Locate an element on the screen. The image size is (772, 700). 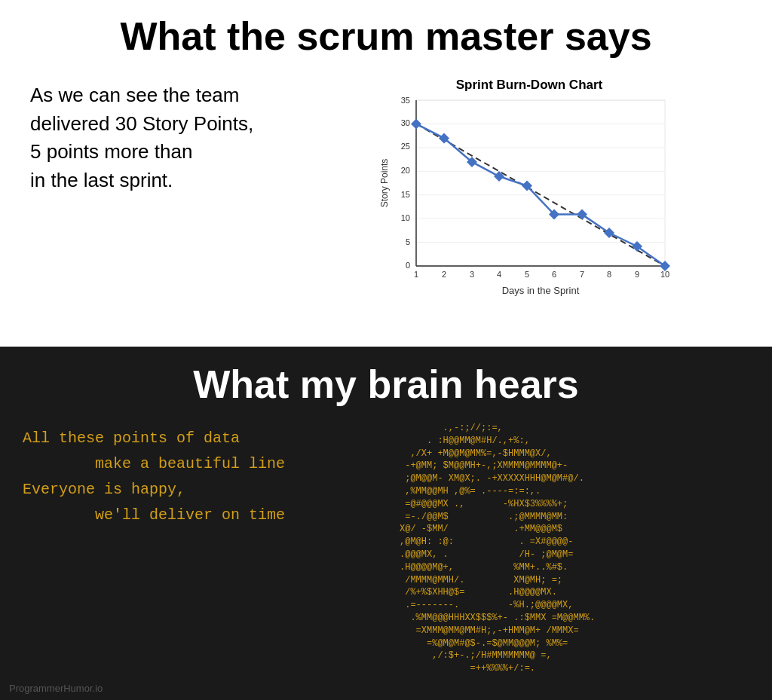
bottom-title: What my brain hears is located at coordinates (386, 381).